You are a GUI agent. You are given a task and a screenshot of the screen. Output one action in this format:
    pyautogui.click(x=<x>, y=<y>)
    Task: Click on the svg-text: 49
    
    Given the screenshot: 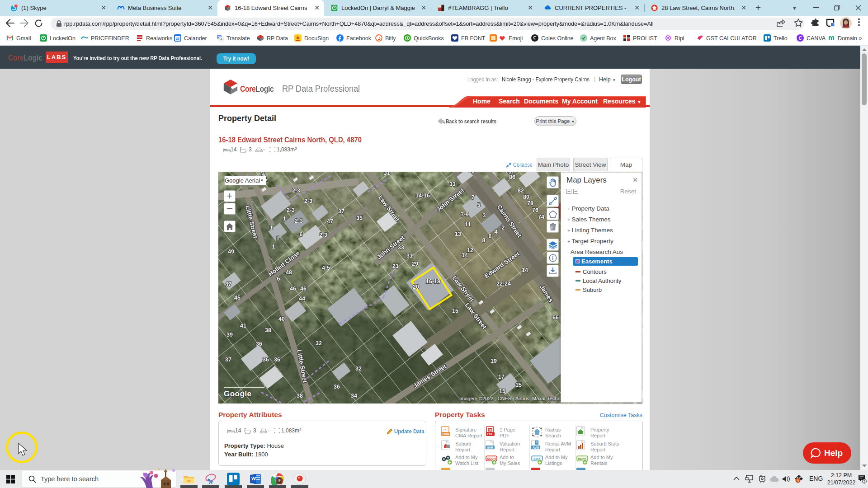 What is the action you would take?
    pyautogui.click(x=231, y=252)
    